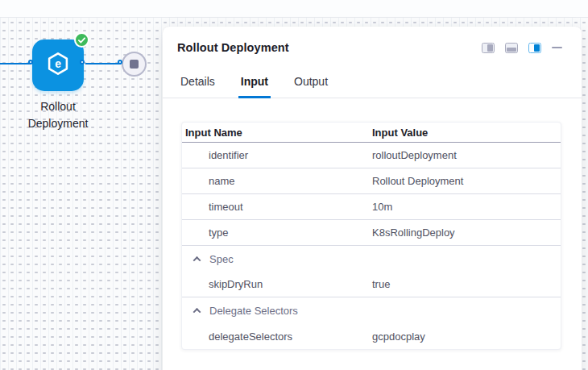 This screenshot has width=588, height=370. I want to click on success-check-icon, so click(82, 40).